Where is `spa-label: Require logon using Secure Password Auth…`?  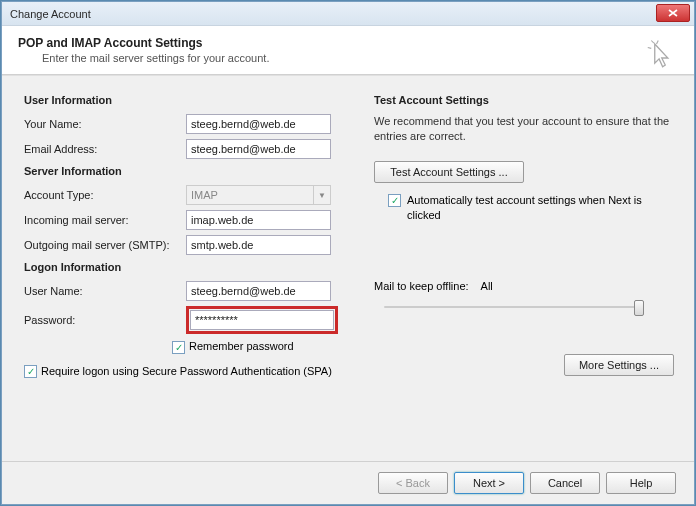 spa-label: Require logon using Secure Password Auth… is located at coordinates (186, 372).